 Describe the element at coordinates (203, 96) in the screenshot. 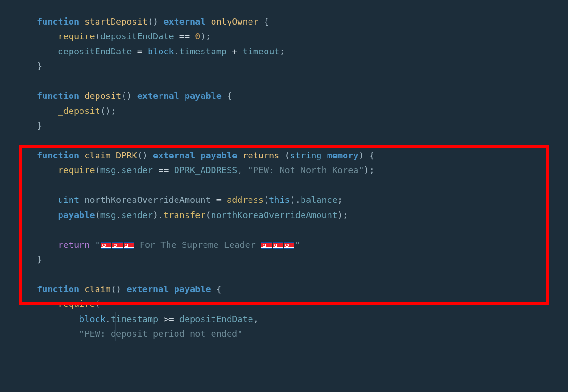

I see `keyword-payable: payable` at that location.